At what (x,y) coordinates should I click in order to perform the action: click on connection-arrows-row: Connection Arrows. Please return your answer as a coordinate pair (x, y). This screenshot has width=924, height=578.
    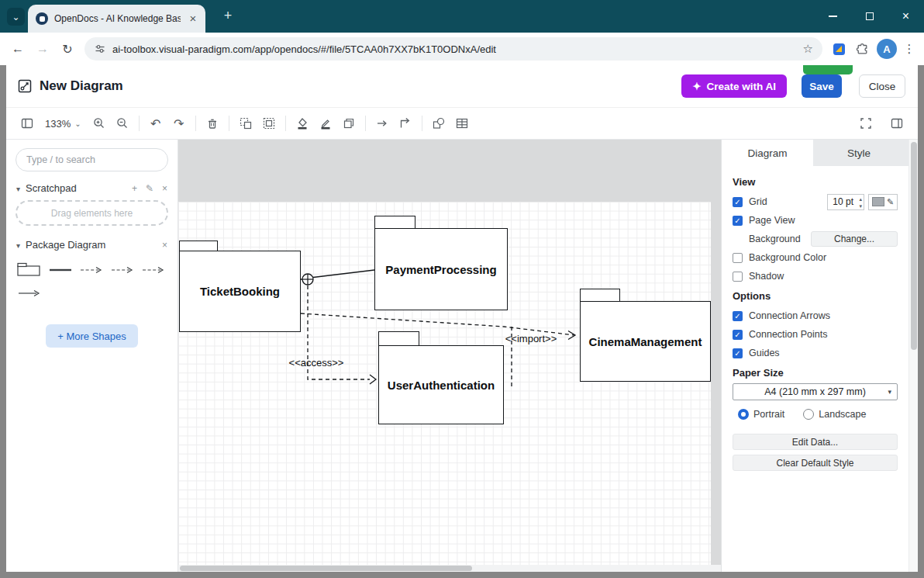
    Looking at the image, I should click on (815, 316).